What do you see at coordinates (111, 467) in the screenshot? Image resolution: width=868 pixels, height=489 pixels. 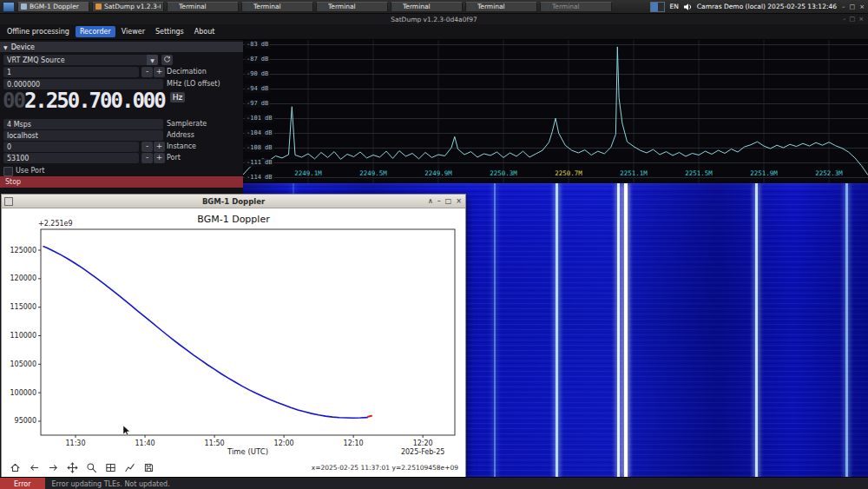 I see `mpl-subplots-button` at bounding box center [111, 467].